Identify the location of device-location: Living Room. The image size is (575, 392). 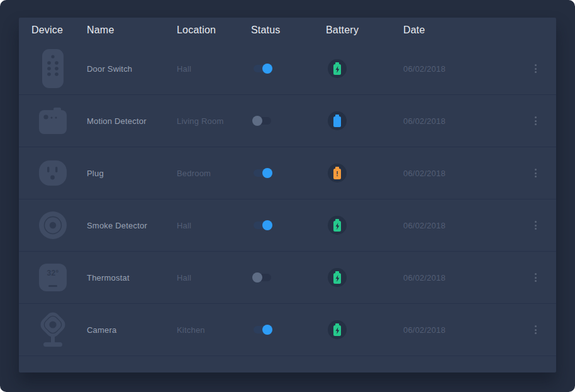
(214, 121).